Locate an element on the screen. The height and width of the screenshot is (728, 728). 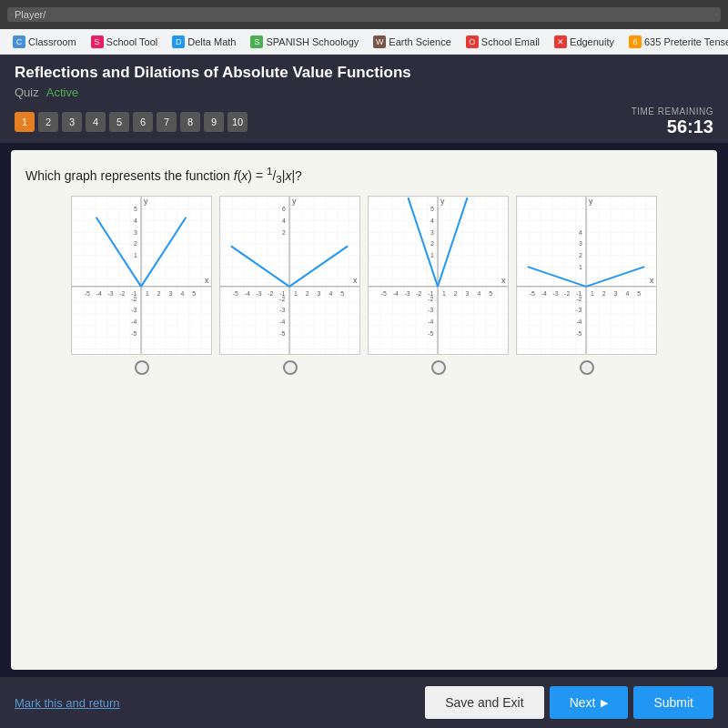
bookmark-earthscience: W Earth Science is located at coordinates (411, 42).